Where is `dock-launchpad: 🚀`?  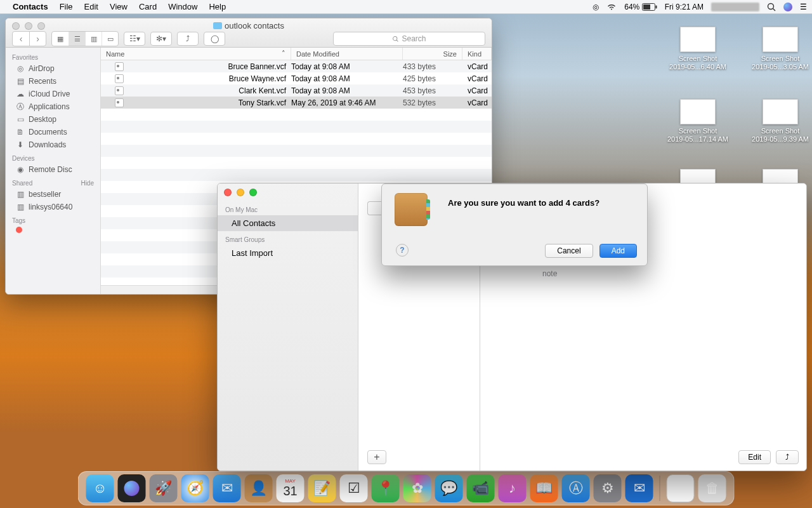 dock-launchpad: 🚀 is located at coordinates (164, 488).